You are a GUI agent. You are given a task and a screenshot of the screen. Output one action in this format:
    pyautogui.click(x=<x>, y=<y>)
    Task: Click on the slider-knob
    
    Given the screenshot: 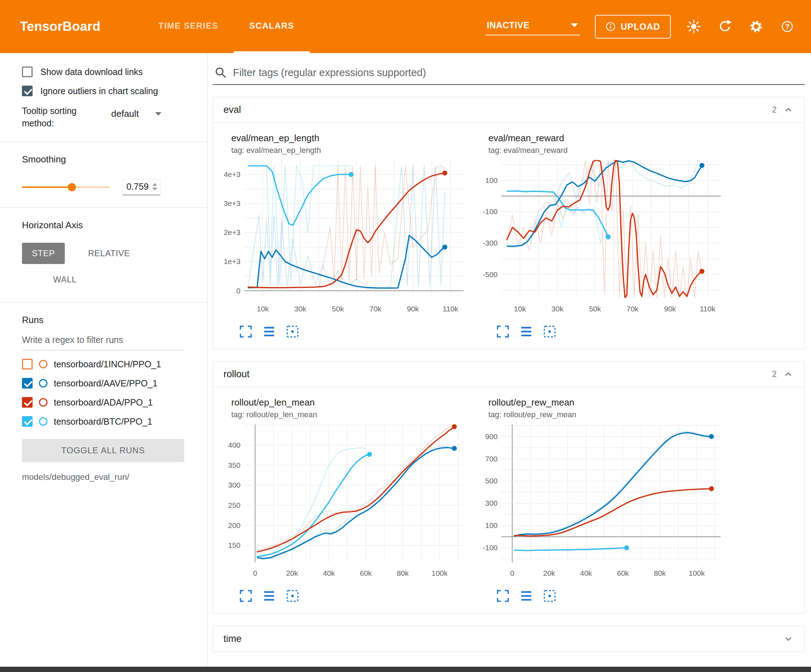 What is the action you would take?
    pyautogui.click(x=72, y=188)
    